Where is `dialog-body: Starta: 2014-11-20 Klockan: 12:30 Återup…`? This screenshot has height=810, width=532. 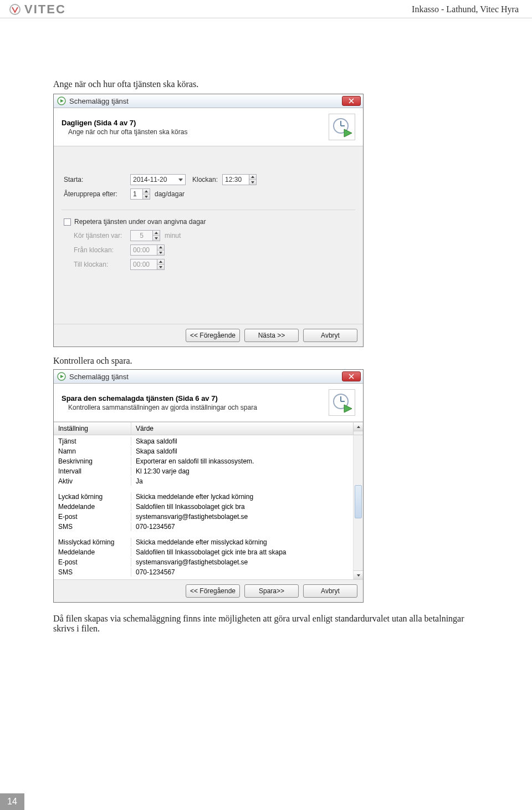 dialog-body: Starta: 2014-11-20 Klockan: 12:30 Återup… is located at coordinates (208, 235).